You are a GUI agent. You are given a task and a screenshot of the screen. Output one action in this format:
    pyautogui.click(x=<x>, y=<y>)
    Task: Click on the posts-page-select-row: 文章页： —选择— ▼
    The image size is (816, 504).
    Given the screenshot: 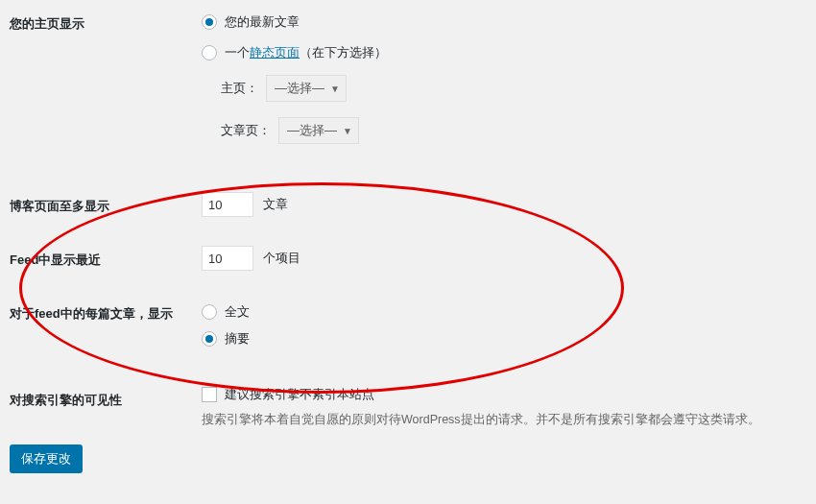 What is the action you would take?
    pyautogui.click(x=514, y=131)
    